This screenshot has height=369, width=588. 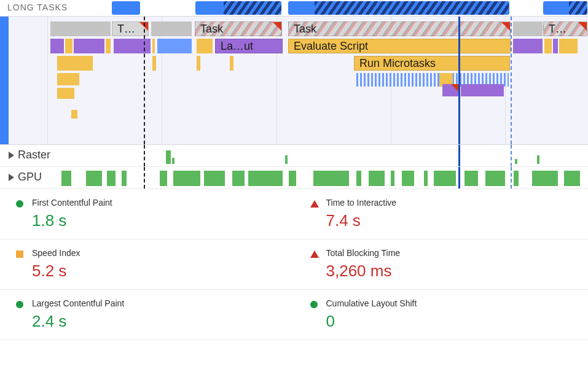 What do you see at coordinates (147, 265) in the screenshot?
I see `metric-speed-index: Speed Index 5.2 s` at bounding box center [147, 265].